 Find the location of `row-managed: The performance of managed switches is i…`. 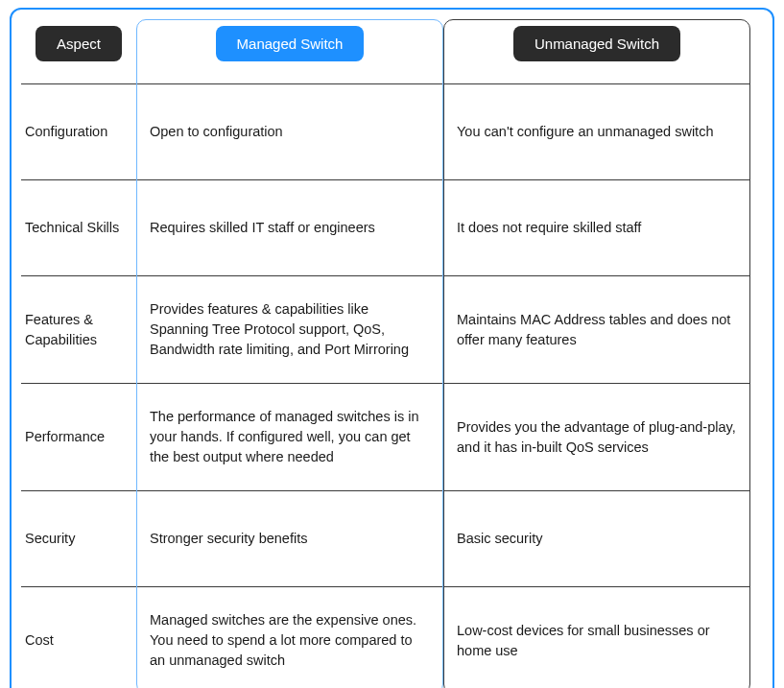

row-managed: The performance of managed switches is i… is located at coordinates (290, 438).